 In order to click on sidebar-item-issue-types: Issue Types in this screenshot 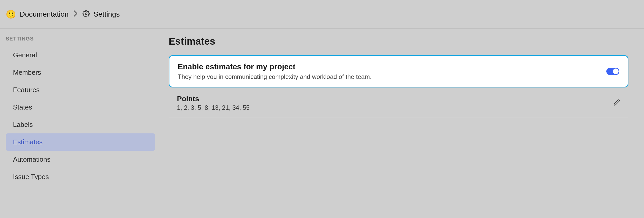, I will do `click(80, 177)`.